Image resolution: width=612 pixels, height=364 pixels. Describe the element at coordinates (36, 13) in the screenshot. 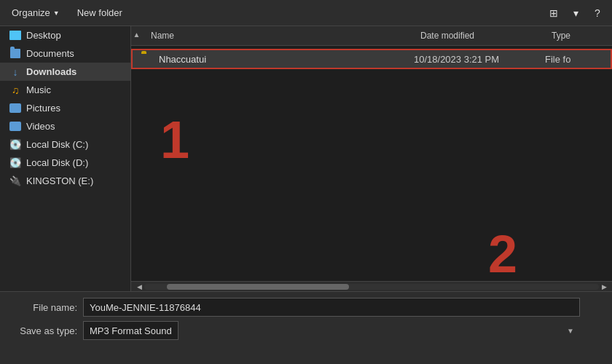

I see `organize-button: Organize ▼` at that location.